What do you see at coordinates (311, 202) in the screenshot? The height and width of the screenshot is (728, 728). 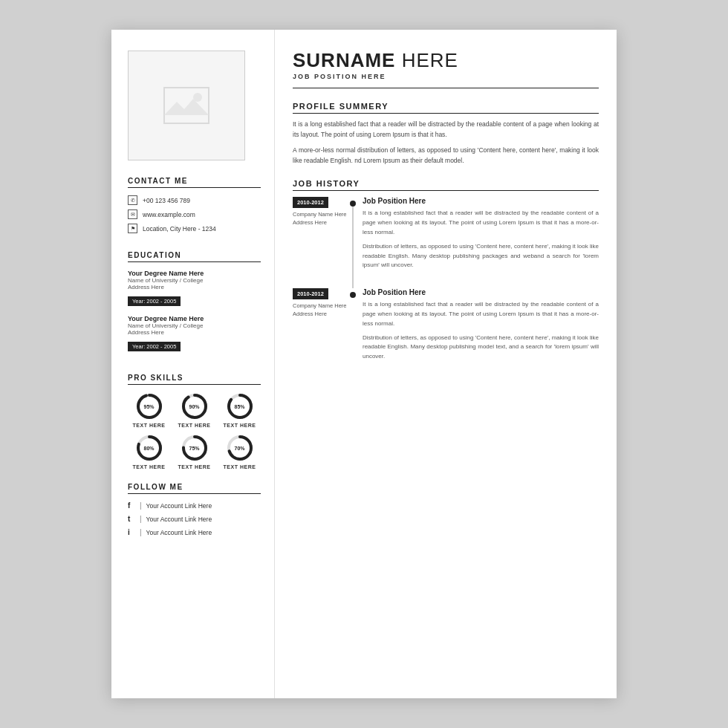 I see `job-dates-0: 2010-2012` at bounding box center [311, 202].